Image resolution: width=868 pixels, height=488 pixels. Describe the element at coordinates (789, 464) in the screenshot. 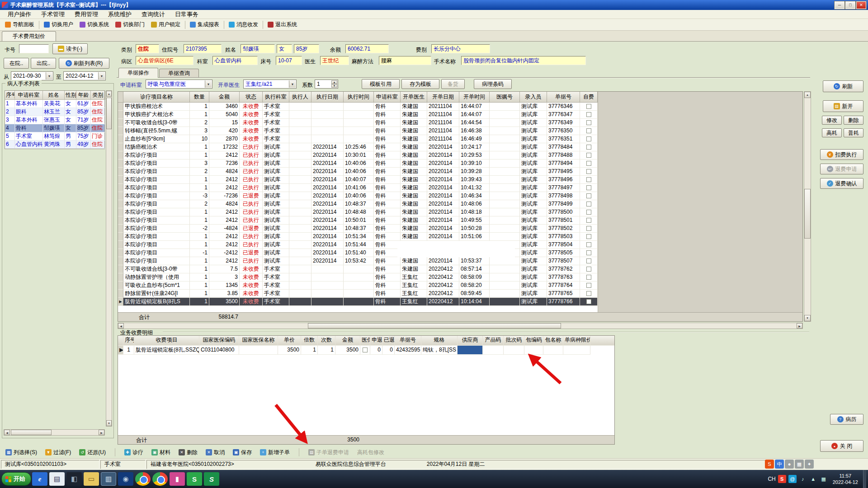

I see `punctuation-icon: ●` at that location.